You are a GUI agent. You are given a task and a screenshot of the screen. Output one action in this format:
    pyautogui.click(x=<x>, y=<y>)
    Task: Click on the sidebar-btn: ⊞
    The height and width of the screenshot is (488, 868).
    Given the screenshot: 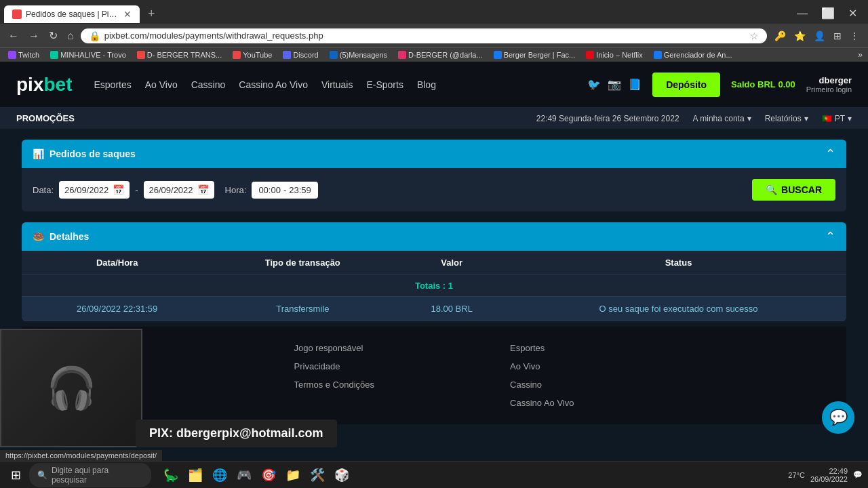 What is the action you would take?
    pyautogui.click(x=837, y=36)
    